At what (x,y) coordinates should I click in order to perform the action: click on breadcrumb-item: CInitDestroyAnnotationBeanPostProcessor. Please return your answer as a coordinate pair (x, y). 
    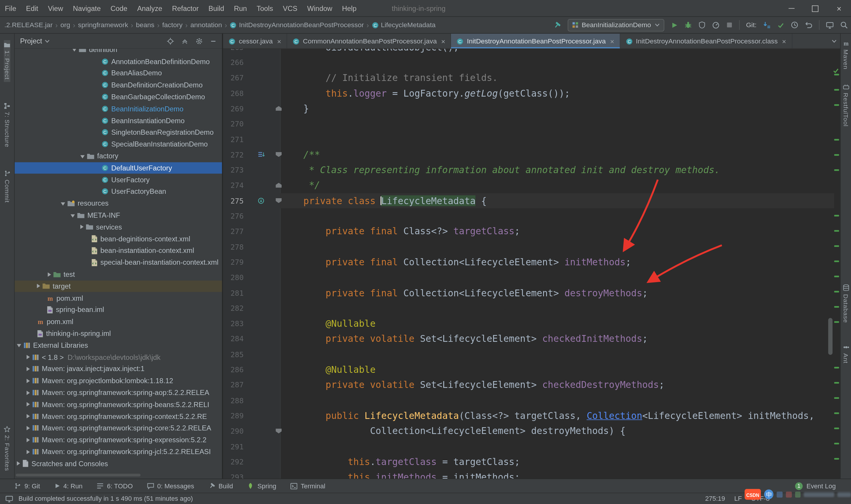
    Looking at the image, I should click on (297, 25).